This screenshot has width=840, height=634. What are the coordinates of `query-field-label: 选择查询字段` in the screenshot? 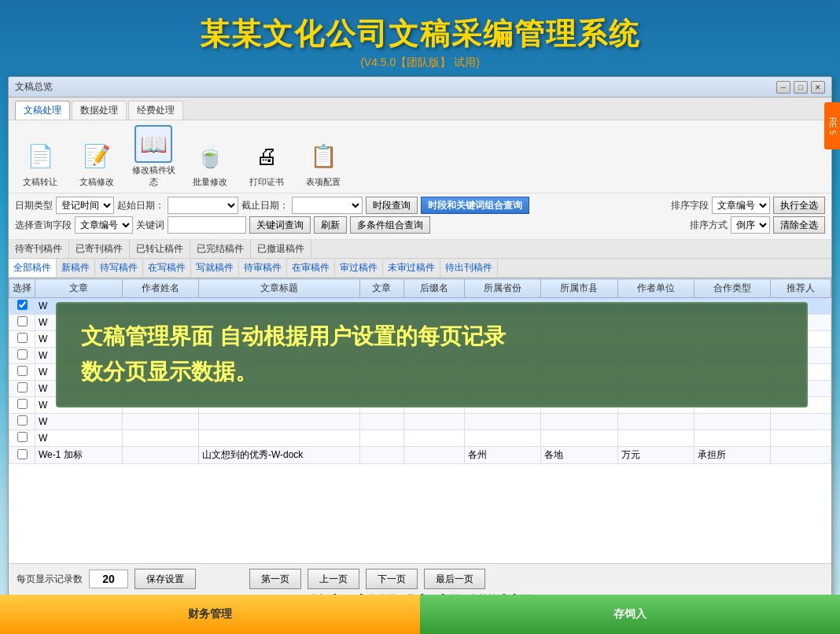 It's located at (43, 225).